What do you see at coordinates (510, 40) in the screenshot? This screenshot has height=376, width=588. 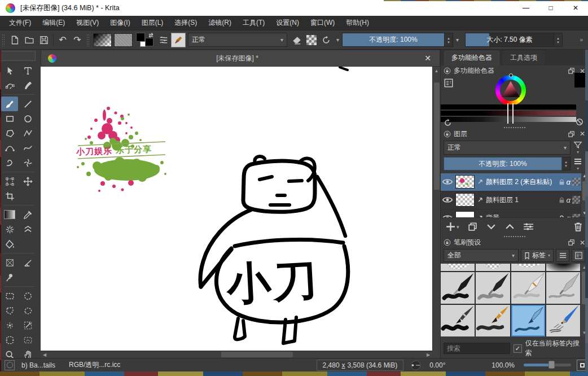 I see `brush-size-slider: 大小: 7.50 像素` at bounding box center [510, 40].